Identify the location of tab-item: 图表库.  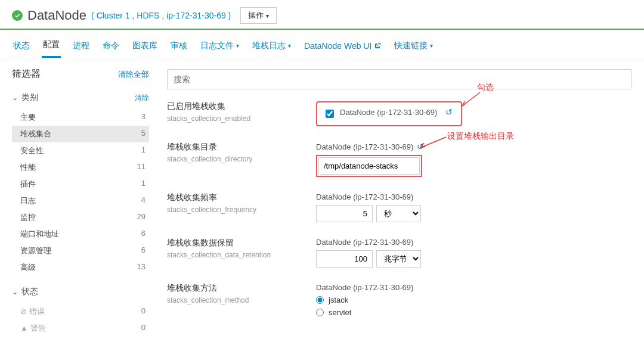
(145, 46).